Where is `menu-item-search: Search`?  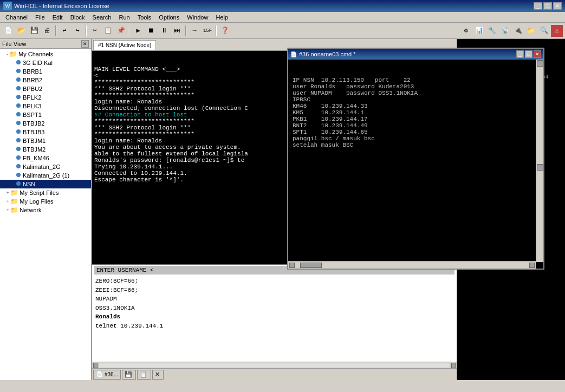 menu-item-search: Search is located at coordinates (102, 17).